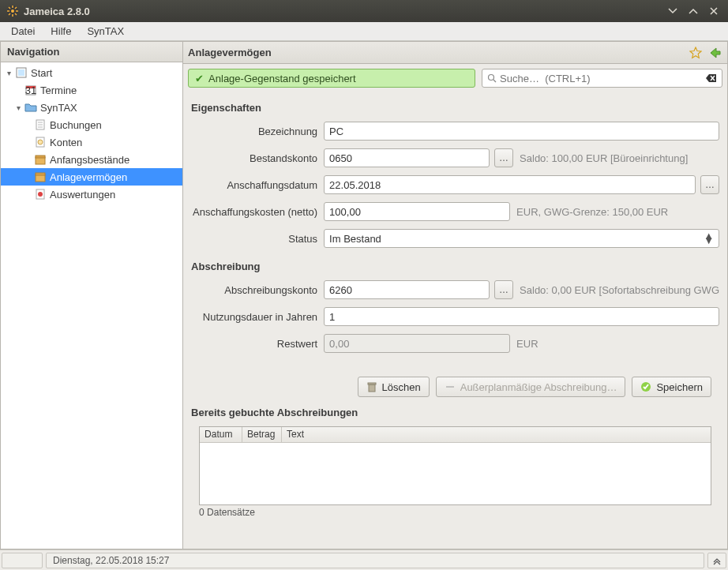 Image resolution: width=728 pixels, height=570 pixels. Describe the element at coordinates (92, 177) in the screenshot. I see `tree-item-anlagevermoegen: Anlagevermögen` at that location.